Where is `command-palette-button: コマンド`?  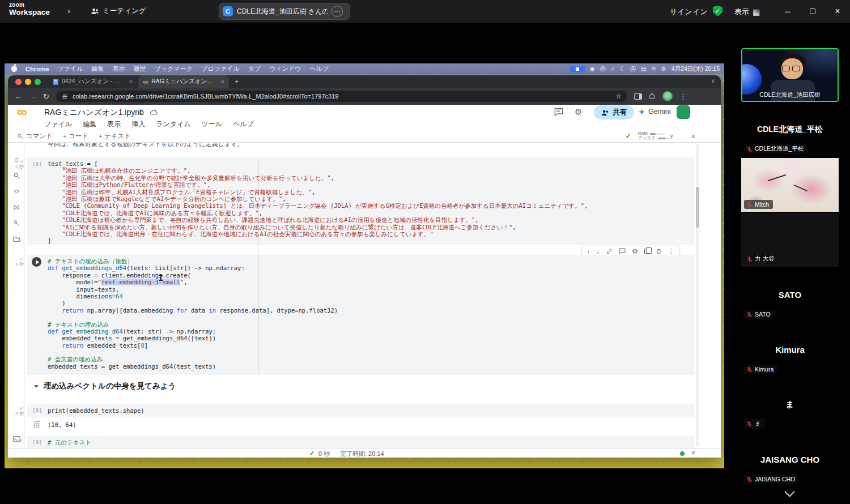 command-palette-button: コマンド is located at coordinates (35, 136).